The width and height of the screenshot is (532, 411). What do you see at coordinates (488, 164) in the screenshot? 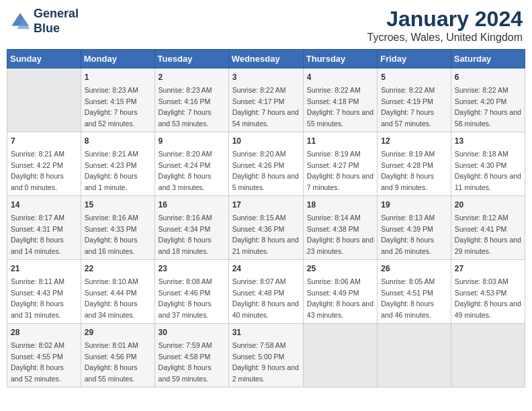
I see `calendar-cell: 13Sunrise: 8:18 AMSunset: 4:30 PMDayligh…` at bounding box center [488, 164].